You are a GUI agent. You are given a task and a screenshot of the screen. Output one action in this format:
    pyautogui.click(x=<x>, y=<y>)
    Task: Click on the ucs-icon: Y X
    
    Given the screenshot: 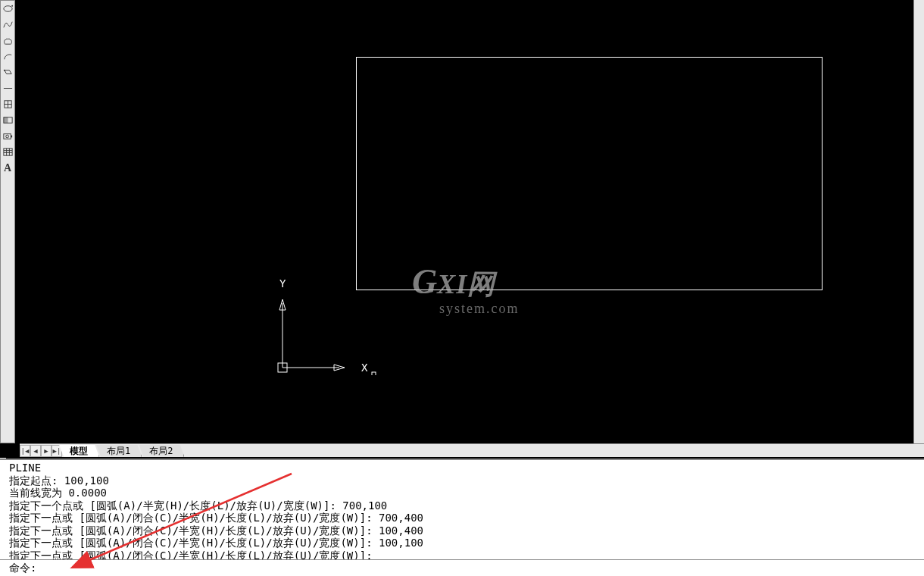 What is the action you would take?
    pyautogui.click(x=328, y=326)
    